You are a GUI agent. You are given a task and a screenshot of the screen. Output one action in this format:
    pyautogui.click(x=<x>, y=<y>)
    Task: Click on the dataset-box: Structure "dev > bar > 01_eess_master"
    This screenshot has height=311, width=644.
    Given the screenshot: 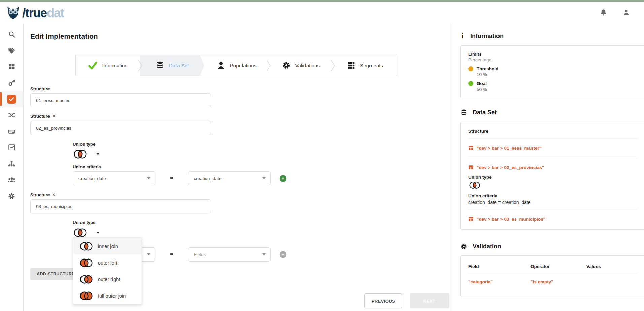 What is the action you would take?
    pyautogui.click(x=552, y=176)
    